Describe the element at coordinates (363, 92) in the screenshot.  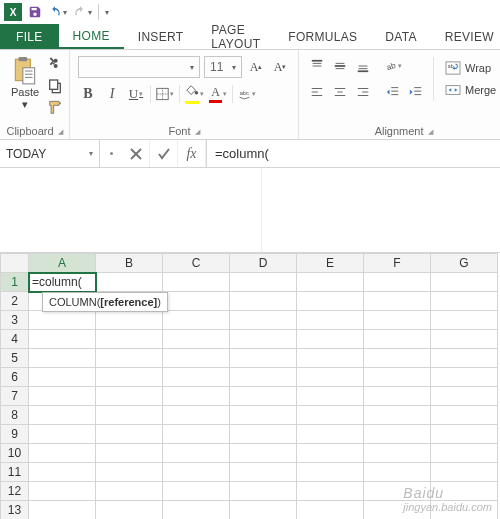
I see `align-right-button` at that location.